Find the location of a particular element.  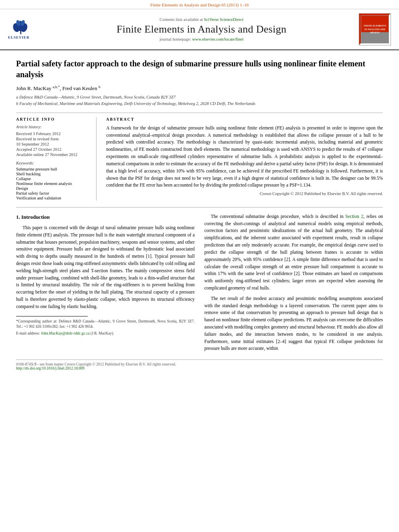

body-left-column: 1. Introduction This paper is concerned … is located at coordinates (105, 284).